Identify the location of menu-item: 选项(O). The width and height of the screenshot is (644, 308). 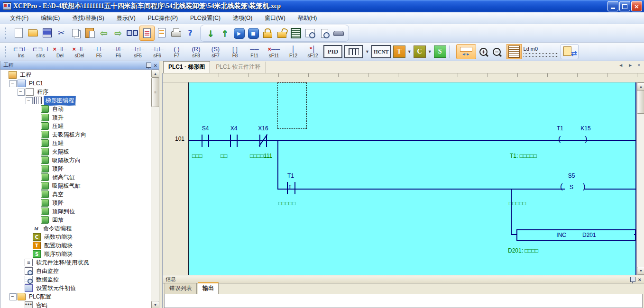
(243, 18).